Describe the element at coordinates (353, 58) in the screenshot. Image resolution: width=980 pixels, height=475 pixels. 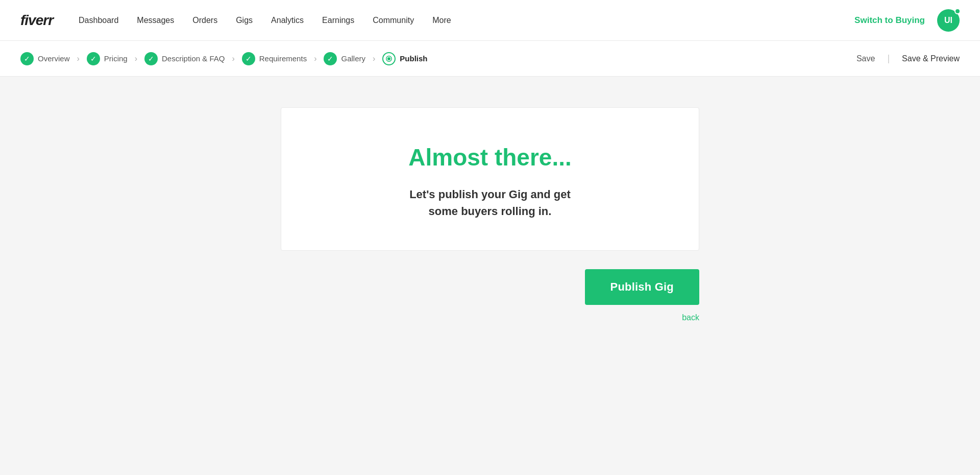
I see `step-gallery-label: Gallery` at that location.